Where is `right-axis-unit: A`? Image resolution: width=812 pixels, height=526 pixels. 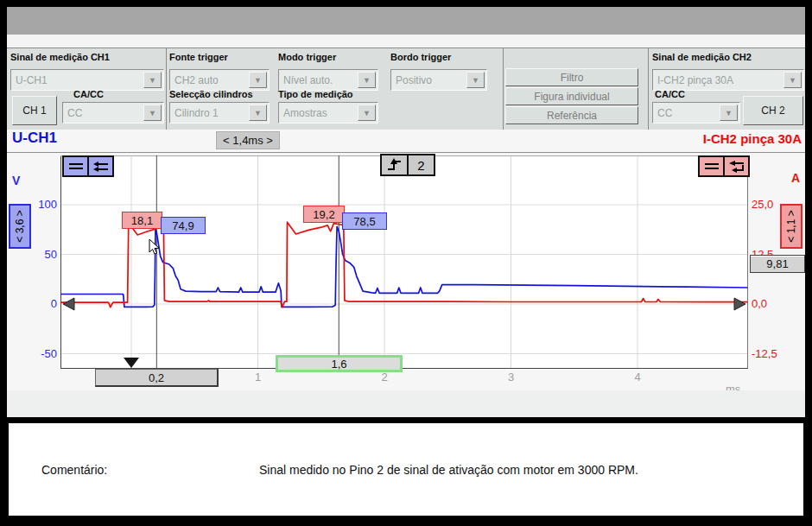 right-axis-unit: A is located at coordinates (796, 178).